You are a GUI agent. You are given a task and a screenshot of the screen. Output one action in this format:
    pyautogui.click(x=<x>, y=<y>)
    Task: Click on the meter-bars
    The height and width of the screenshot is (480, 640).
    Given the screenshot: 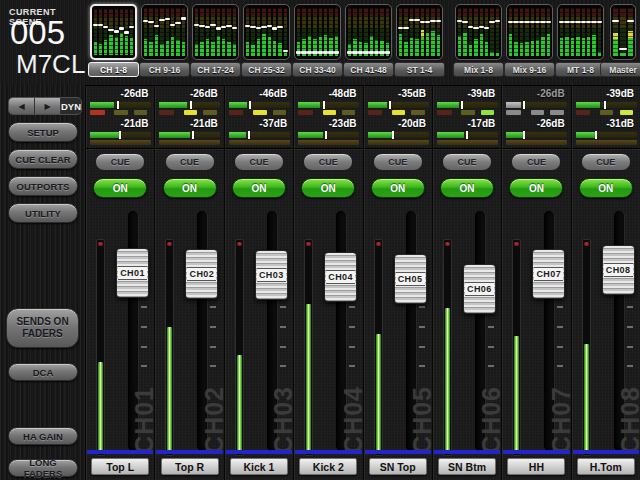 What is the action you would take?
    pyautogui.click(x=420, y=32)
    